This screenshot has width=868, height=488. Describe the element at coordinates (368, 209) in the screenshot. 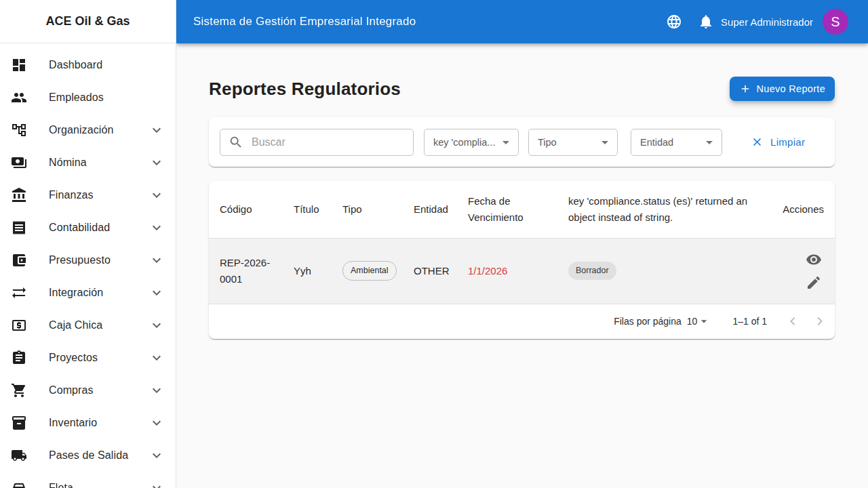

I see `col-tipo: Tipo` at that location.